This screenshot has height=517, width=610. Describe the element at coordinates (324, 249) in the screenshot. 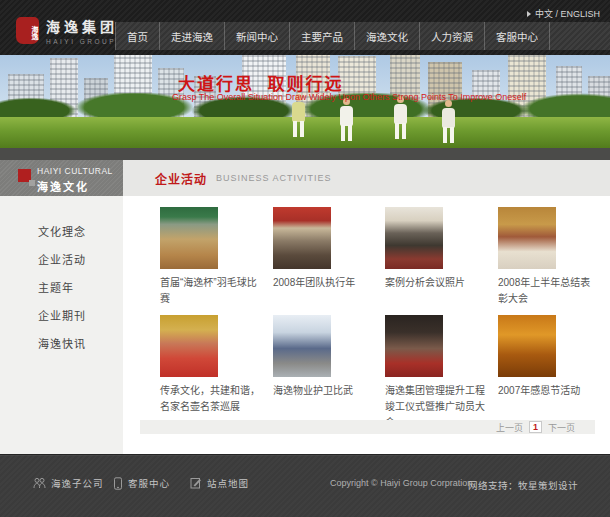

I see `activity-item: 2008年团队执行年` at that location.